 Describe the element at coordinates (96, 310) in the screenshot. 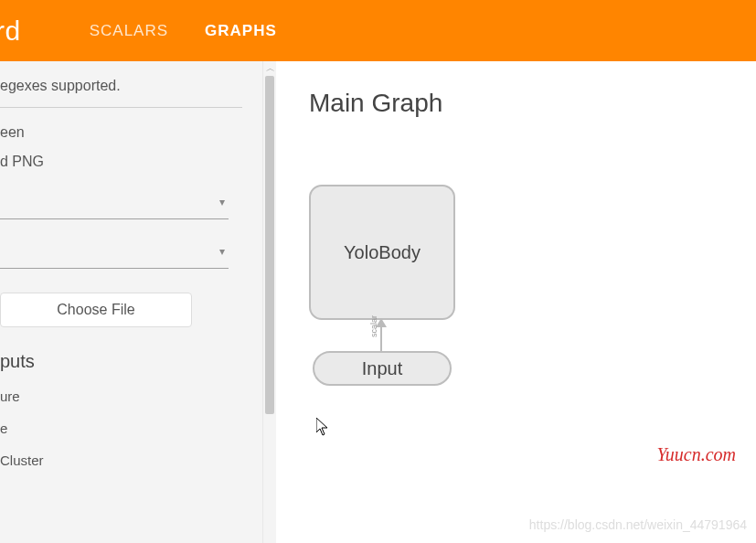

I see `choose-file-button: Choose File` at that location.